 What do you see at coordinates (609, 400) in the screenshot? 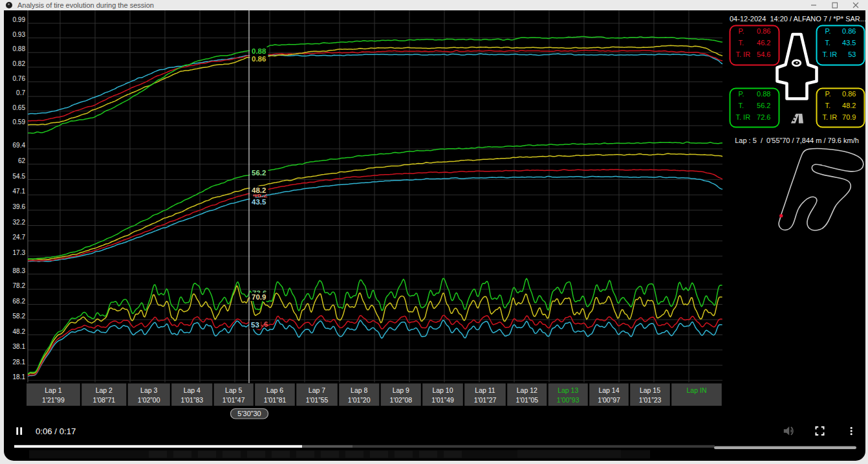
I see `svg-text: 1'00”97` at bounding box center [609, 400].